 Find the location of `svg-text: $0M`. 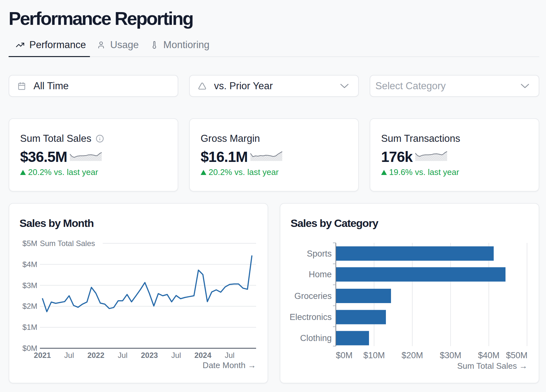

svg-text: $0M is located at coordinates (344, 355).